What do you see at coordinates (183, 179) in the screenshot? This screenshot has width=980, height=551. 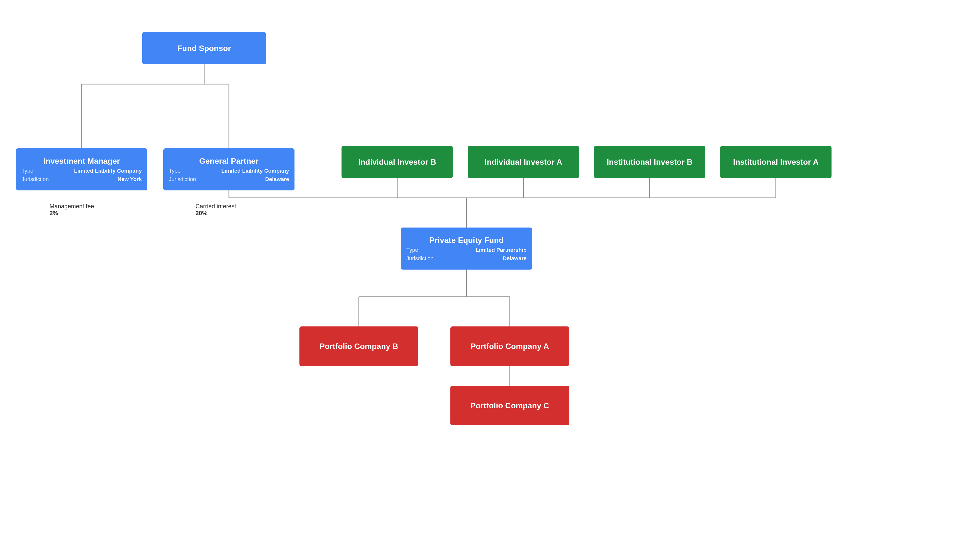 I see `gp-jurisdiction-label: Jurisdiction` at bounding box center [183, 179].